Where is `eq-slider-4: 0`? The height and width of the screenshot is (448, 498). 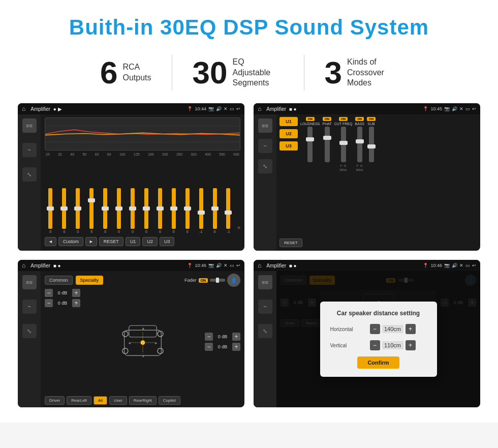
eq-slider-4: 0 is located at coordinates (106, 211).